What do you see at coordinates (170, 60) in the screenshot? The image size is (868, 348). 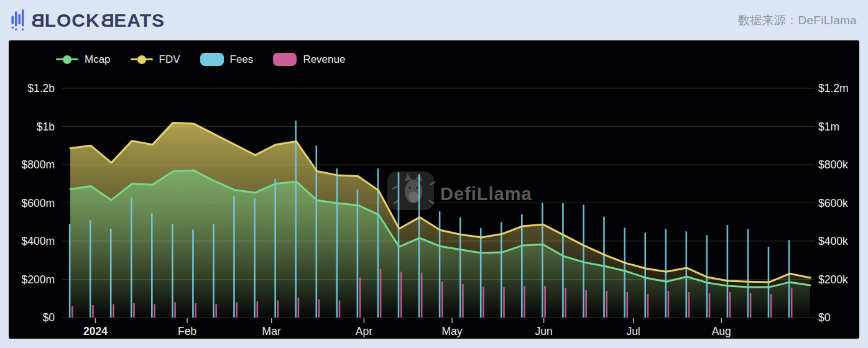 I see `legend-label: FDV` at bounding box center [170, 60].